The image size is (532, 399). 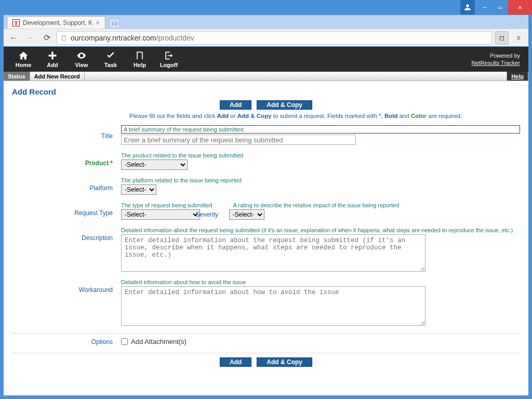 What do you see at coordinates (321, 230) in the screenshot?
I see `help-description: Detailed information about the request b…` at bounding box center [321, 230].